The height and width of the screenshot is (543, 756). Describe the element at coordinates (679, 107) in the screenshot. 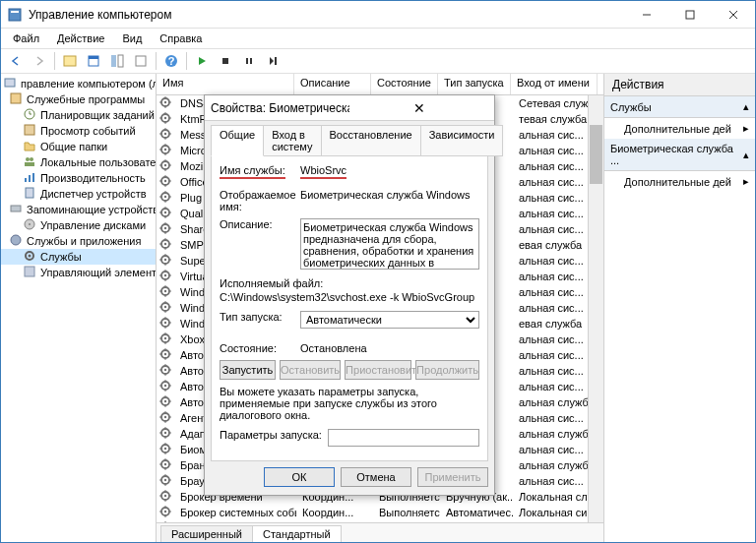

I see `actions-group-services: Службы ▴` at that location.